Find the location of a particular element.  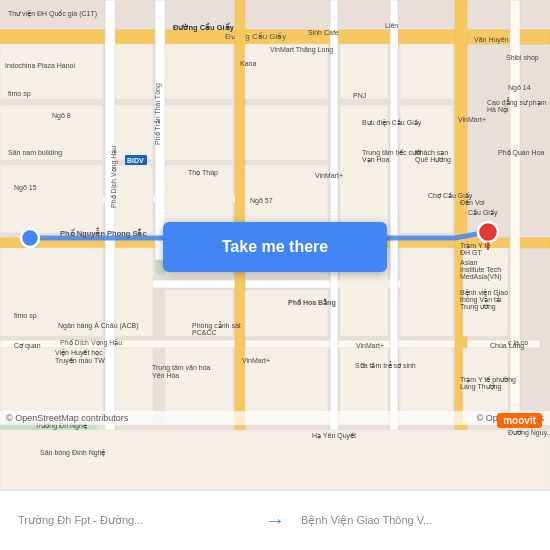

svg-text: Cơ quan is located at coordinates (28, 346).